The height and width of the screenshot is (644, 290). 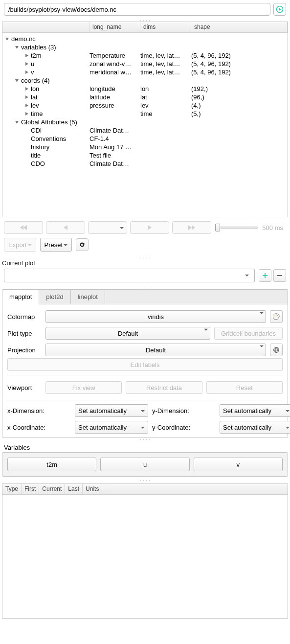 I want to click on column-header-name, so click(x=46, y=27).